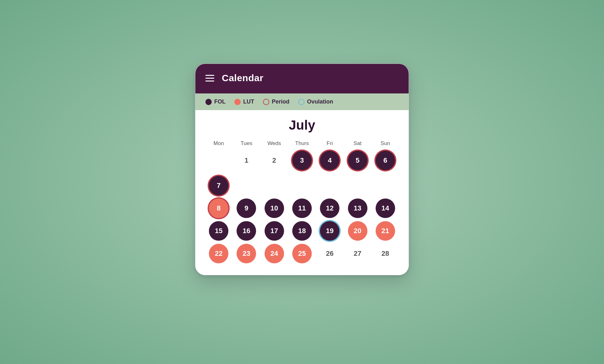 Image resolution: width=604 pixels, height=364 pixels. I want to click on day-13: 13, so click(358, 208).